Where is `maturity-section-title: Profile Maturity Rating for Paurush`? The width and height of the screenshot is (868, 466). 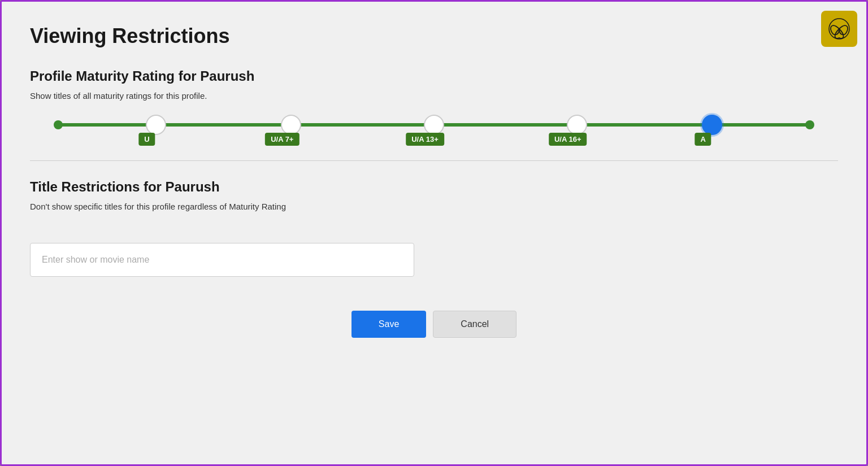
maturity-section-title: Profile Maturity Rating for Paurush is located at coordinates (434, 76).